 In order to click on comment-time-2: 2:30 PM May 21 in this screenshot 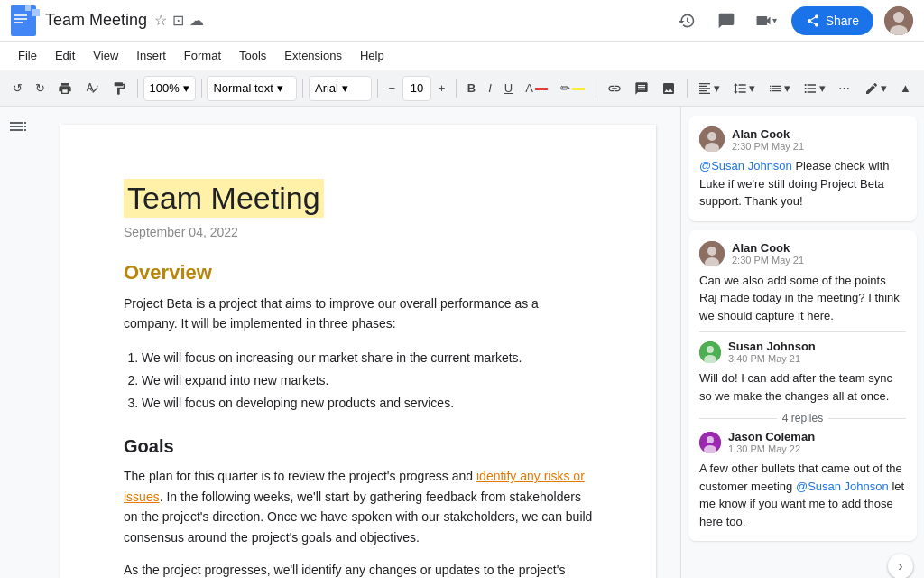, I will do `click(768, 260)`.